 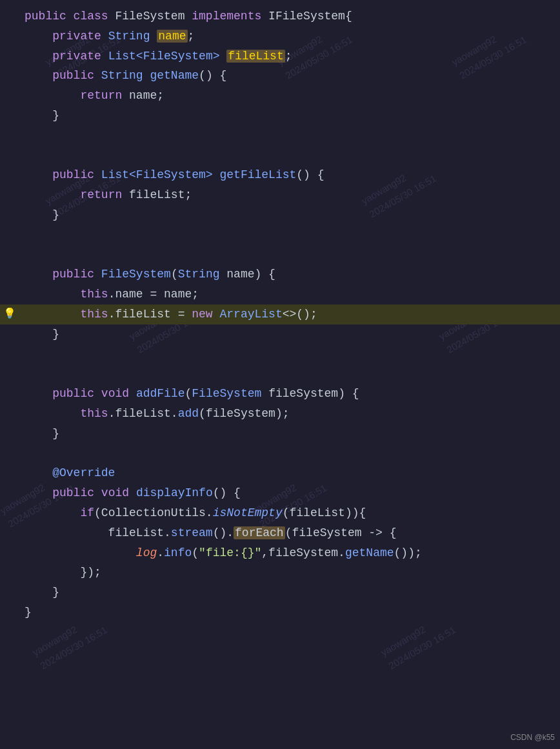 I want to click on line-content-8: return fileList;, so click(x=290, y=195).